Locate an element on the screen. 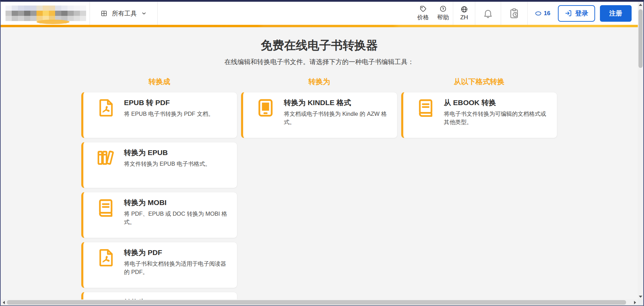 This screenshot has height=306, width=644. navbar-spacer is located at coordinates (285, 13).